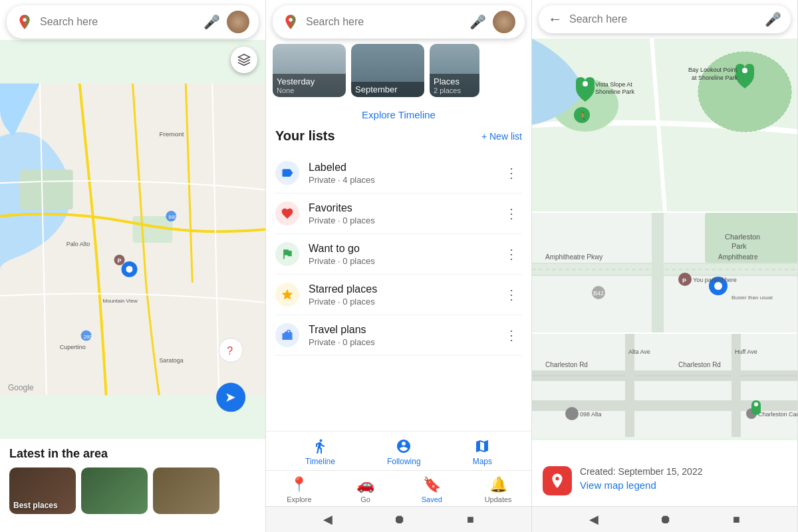 This screenshot has height=532, width=798. What do you see at coordinates (574, 257) in the screenshot?
I see `svg-text: Amphitheatre Pkwy` at bounding box center [574, 257].